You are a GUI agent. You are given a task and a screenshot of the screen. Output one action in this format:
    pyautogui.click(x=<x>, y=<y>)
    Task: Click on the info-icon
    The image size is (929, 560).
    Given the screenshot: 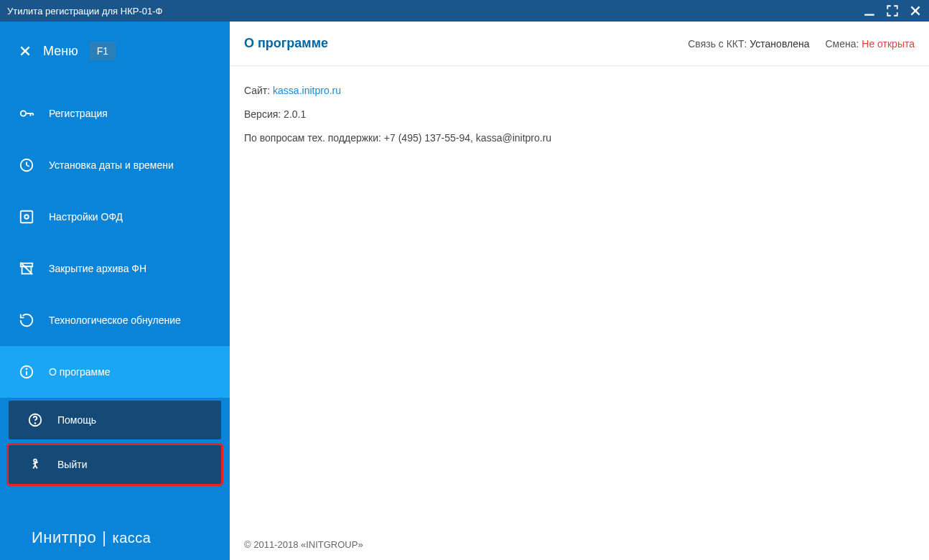 What is the action you would take?
    pyautogui.click(x=27, y=372)
    